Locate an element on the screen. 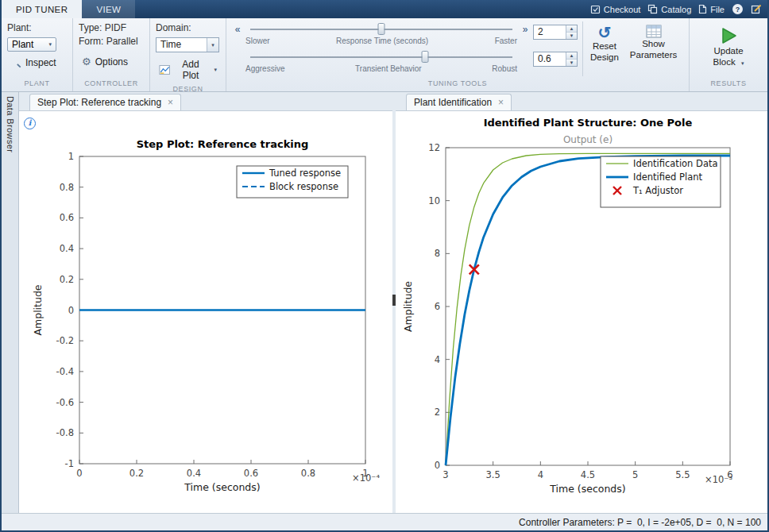 This screenshot has height=532, width=769. tab-view-label: VIEW is located at coordinates (108, 10).